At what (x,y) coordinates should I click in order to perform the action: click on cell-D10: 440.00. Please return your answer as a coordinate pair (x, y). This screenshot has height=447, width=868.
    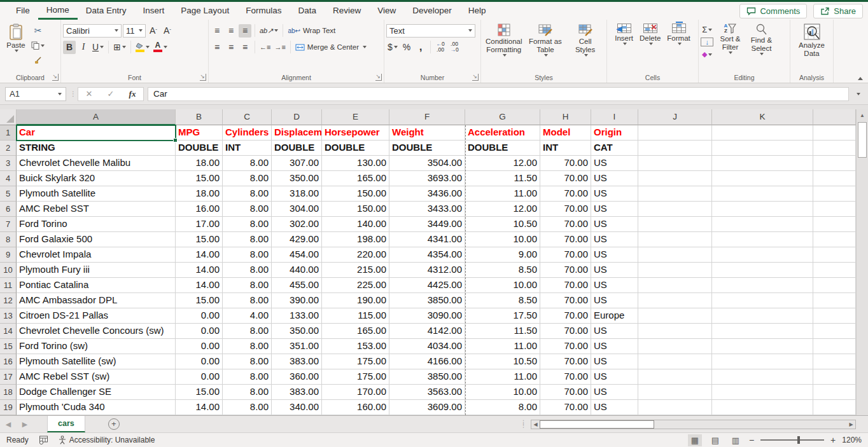
    Looking at the image, I should click on (297, 270).